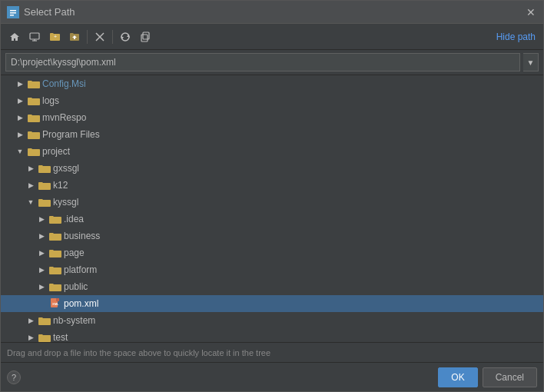 This screenshot has width=544, height=392. I want to click on label-idea: .idea, so click(74, 219).